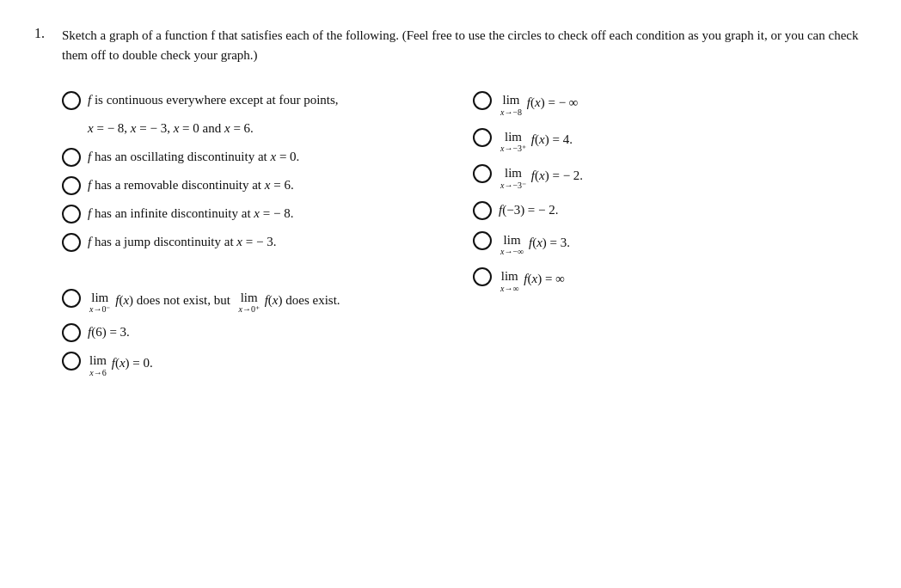  What do you see at coordinates (100, 301) in the screenshot?
I see `lim-0minus-block: lim x→0⁻` at bounding box center [100, 301].